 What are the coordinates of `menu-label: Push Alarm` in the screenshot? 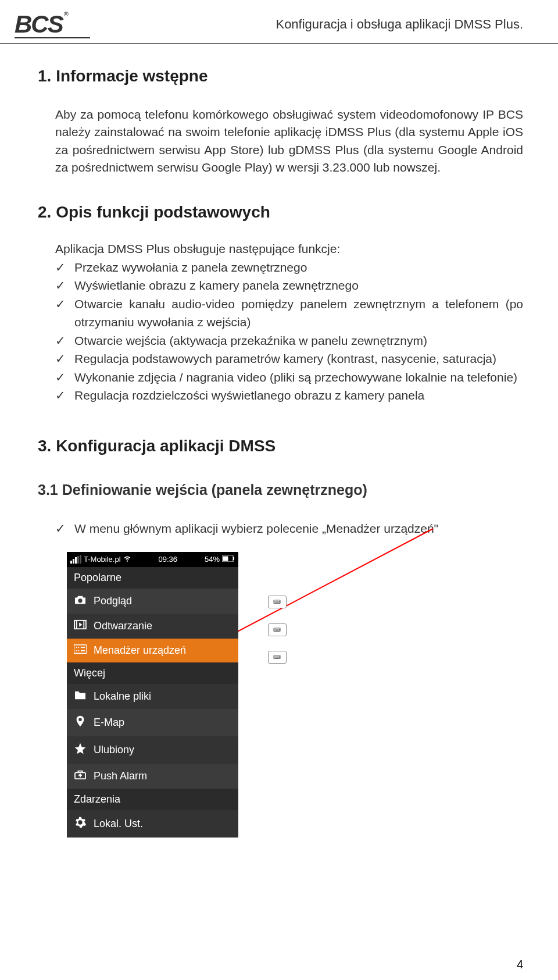 It's located at (120, 776).